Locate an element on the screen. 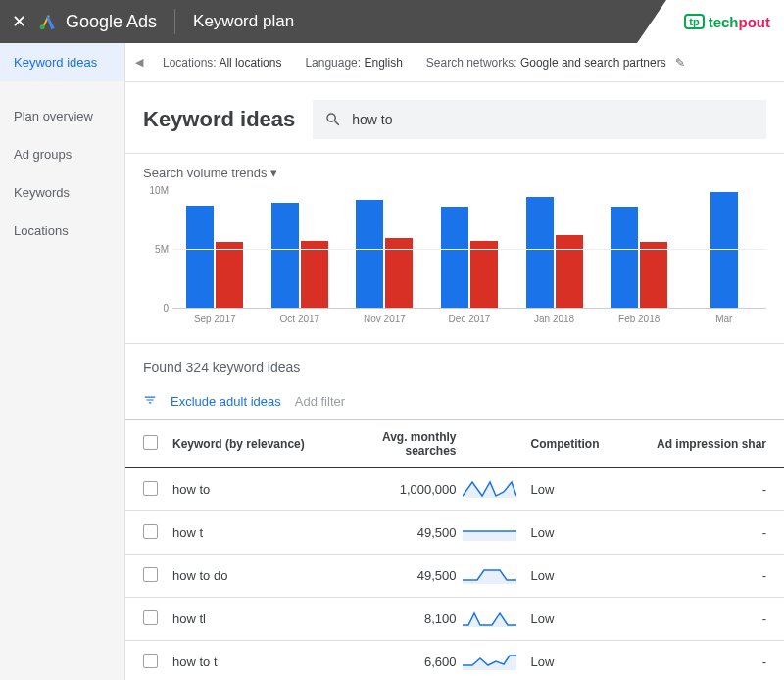  cell-keyword: how tl is located at coordinates (254, 619).